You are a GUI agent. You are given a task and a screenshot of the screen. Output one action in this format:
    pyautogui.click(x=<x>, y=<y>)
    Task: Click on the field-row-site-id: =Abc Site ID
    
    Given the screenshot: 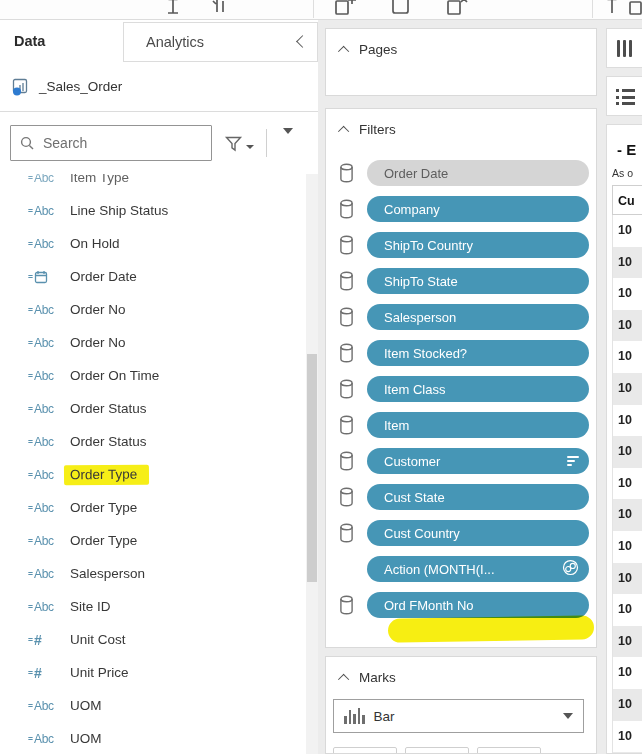 What is the action you would take?
    pyautogui.click(x=153, y=606)
    